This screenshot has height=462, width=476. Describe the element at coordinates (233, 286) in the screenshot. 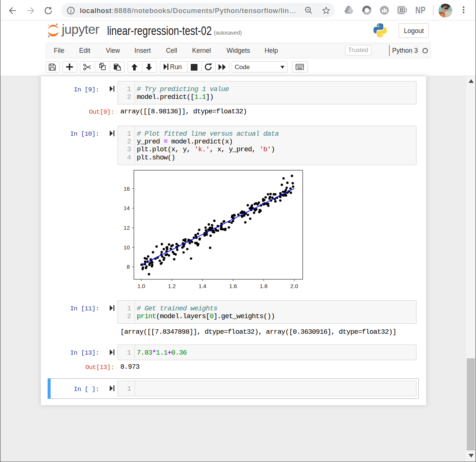

I see `svg-text: 1.6` at that location.